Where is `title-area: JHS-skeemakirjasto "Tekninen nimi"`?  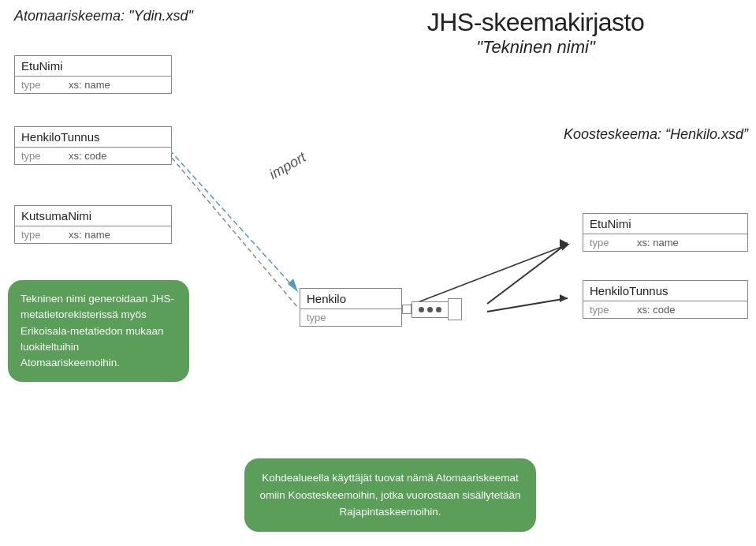
title-area: JHS-skeemakirjasto "Tekninen nimi" is located at coordinates (536, 33).